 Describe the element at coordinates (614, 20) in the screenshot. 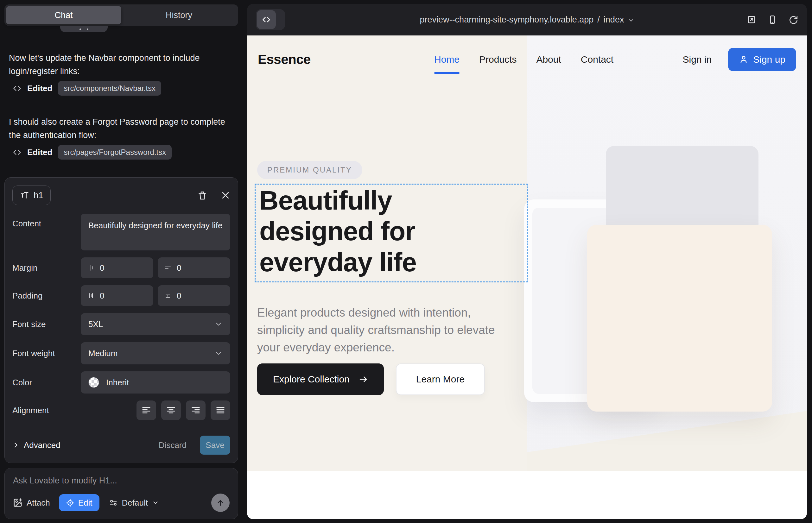

I see `url-path: index` at that location.